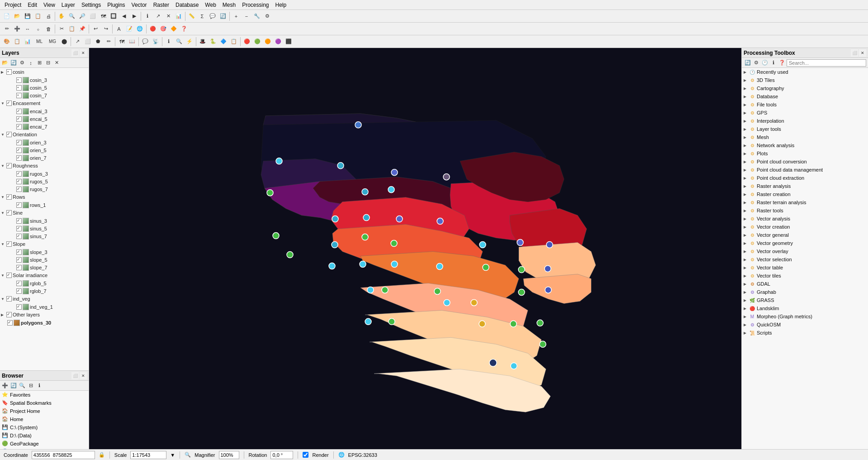  Describe the element at coordinates (148, 455) in the screenshot. I see `scale-input` at that location.